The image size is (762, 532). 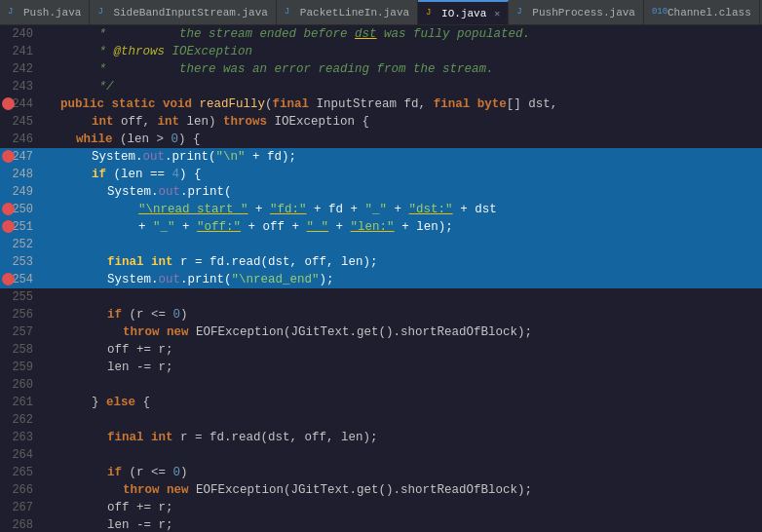 I want to click on code-line-255: 255, so click(x=381, y=297).